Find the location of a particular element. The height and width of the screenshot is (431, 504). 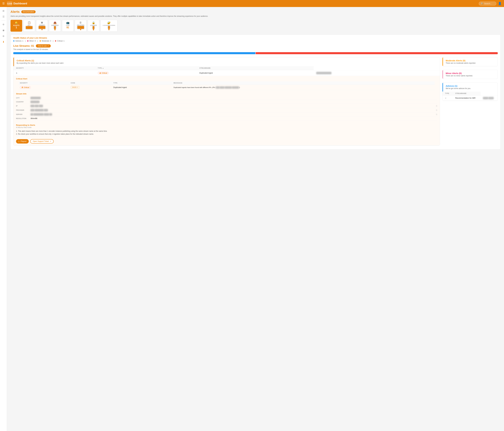

progress-blue-segment is located at coordinates (134, 53).